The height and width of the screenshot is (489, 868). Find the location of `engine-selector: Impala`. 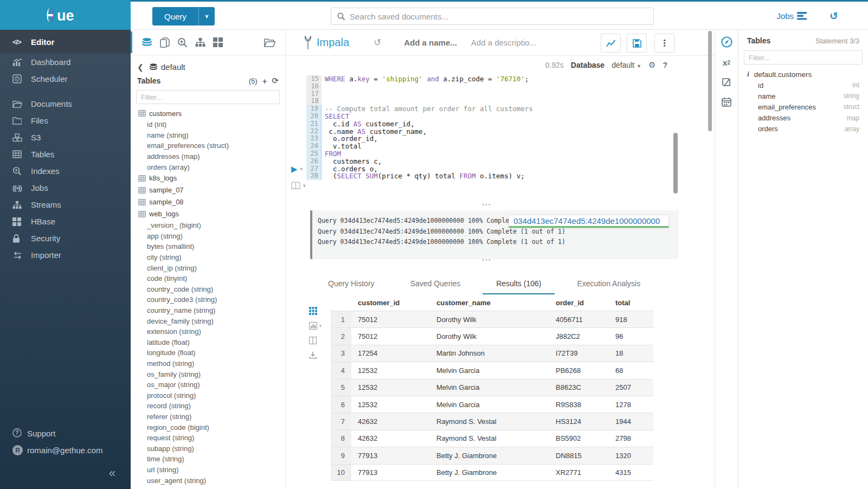

engine-selector: Impala is located at coordinates (326, 43).